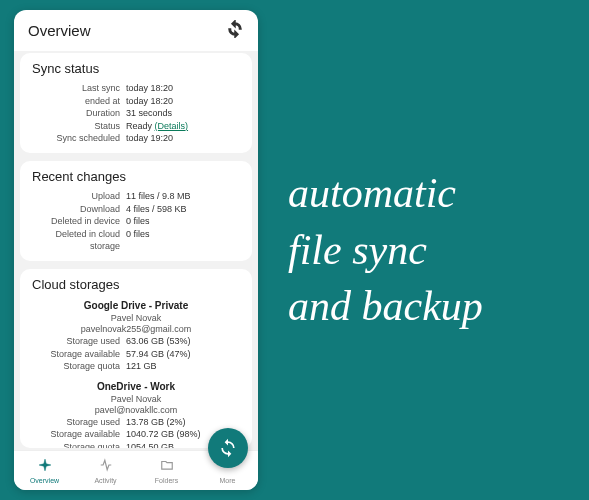 This screenshot has width=589, height=500. I want to click on nav-label: Overview, so click(44, 480).